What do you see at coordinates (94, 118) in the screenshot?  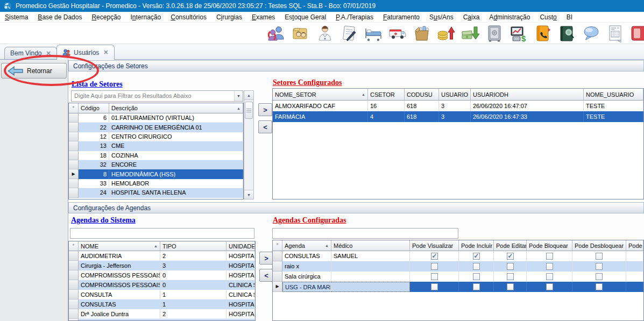 I see `cell-codigo: 6` at bounding box center [94, 118].